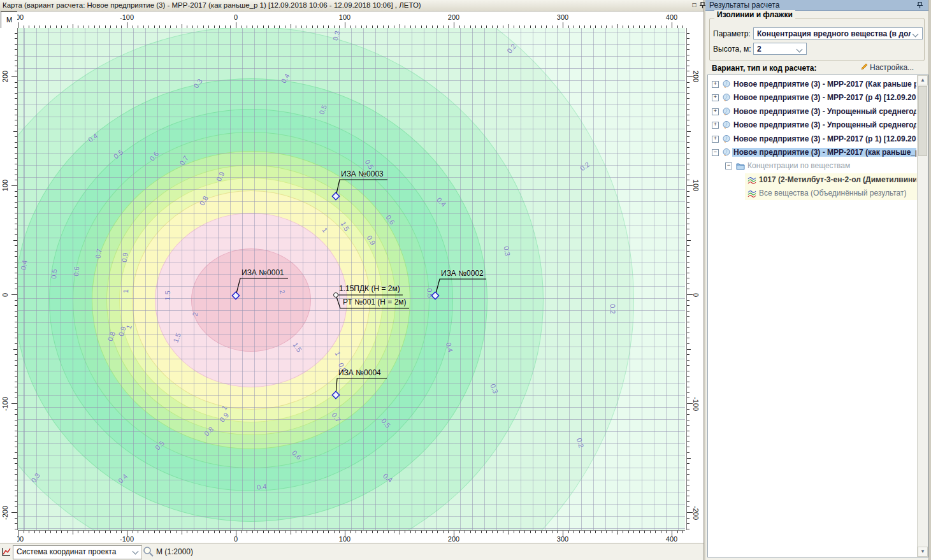  Describe the element at coordinates (818, 139) in the screenshot. I see `tree-item: +Новое предприятие (3) - МРР-2017 (р 1) …` at that location.